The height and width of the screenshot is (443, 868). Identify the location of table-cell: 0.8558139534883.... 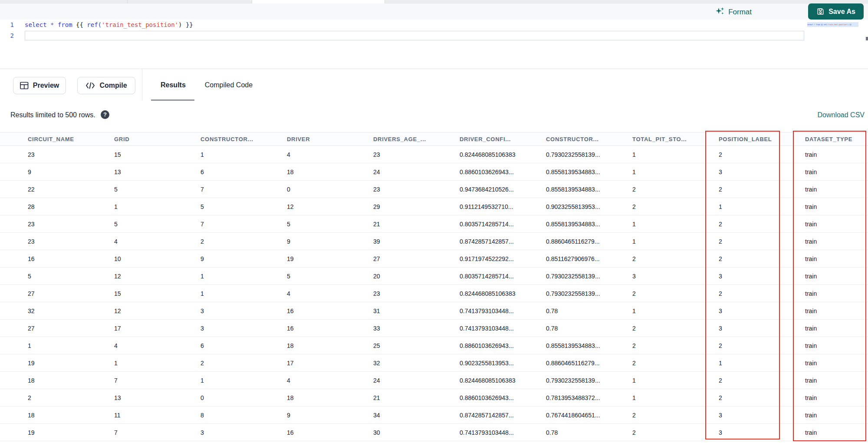
(562, 224).